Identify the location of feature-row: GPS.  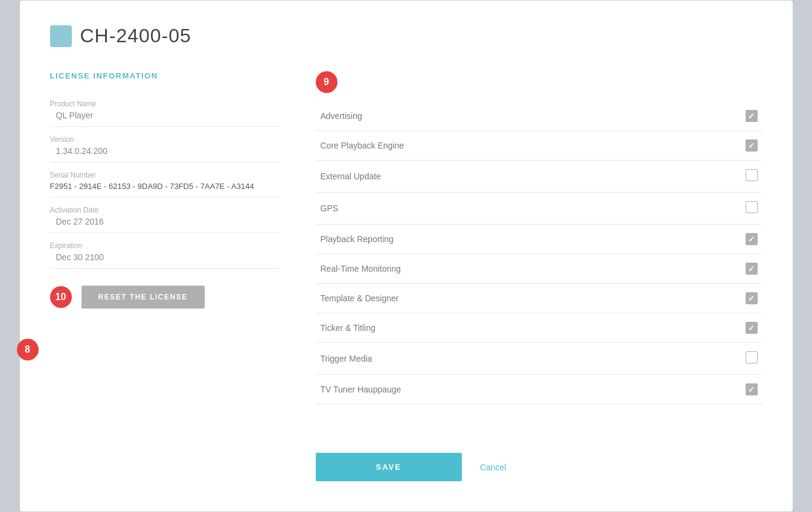
(539, 209).